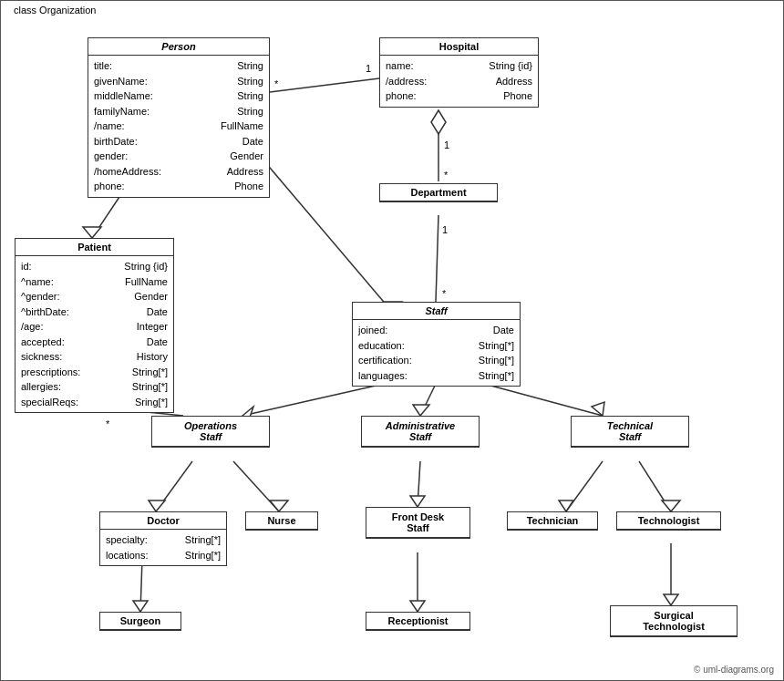 This screenshot has width=784, height=681. I want to click on nurse-class: Nurse, so click(282, 521).